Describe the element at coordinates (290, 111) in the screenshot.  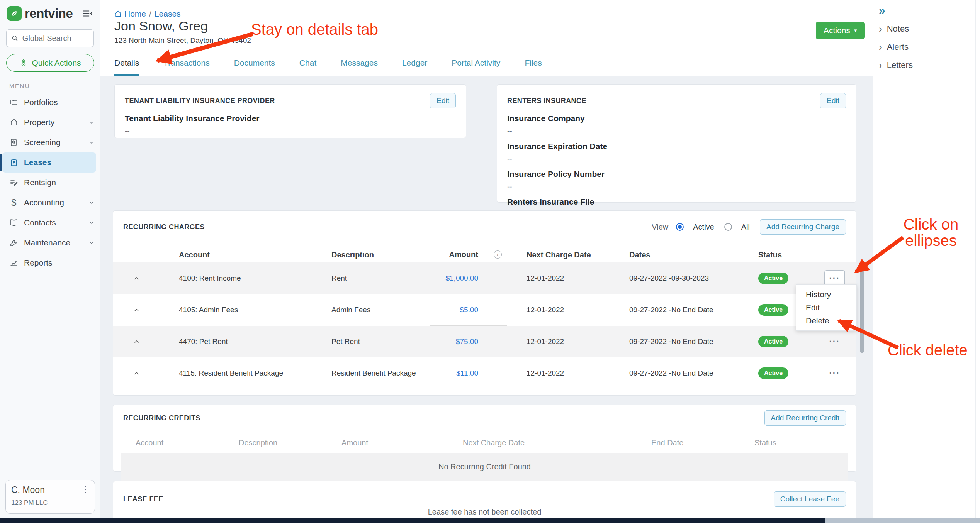
I see `tenant-liability-card: TENANT LIABILITY INSURANCE PROVIDER Edit…` at that location.